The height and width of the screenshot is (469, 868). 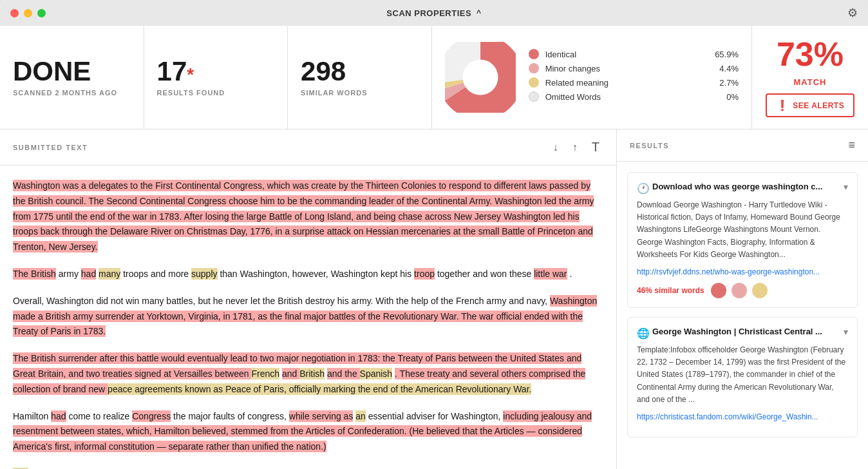 What do you see at coordinates (810, 106) in the screenshot?
I see `see-alerts-button: ❗ SEE ALERTS` at bounding box center [810, 106].